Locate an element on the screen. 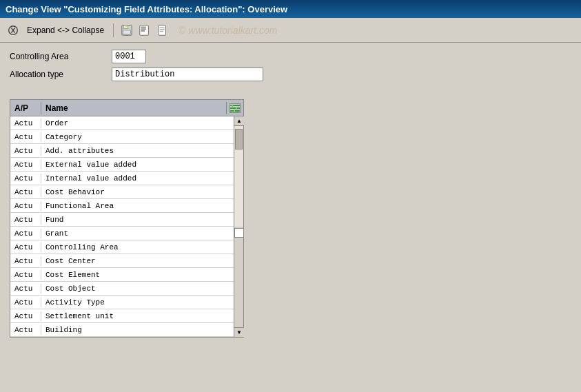  table-row: Actu Settlement unit is located at coordinates (122, 316).